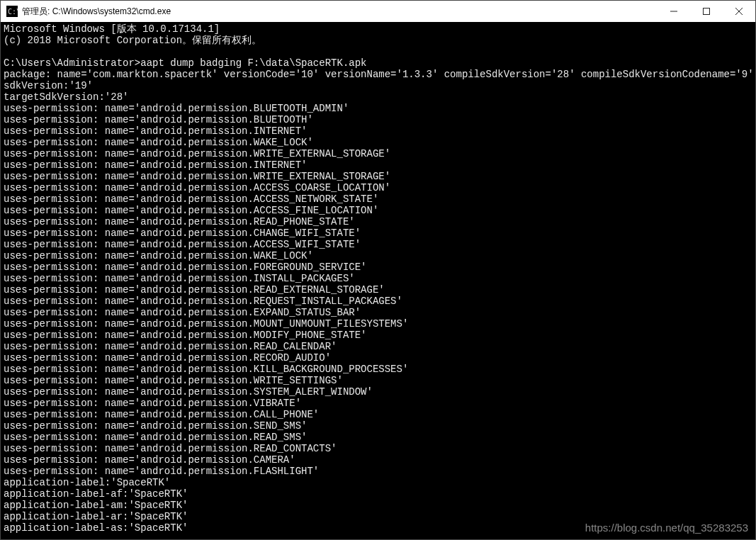 This screenshot has height=540, width=756. Describe the element at coordinates (674, 11) in the screenshot. I see `minimize-button` at that location.